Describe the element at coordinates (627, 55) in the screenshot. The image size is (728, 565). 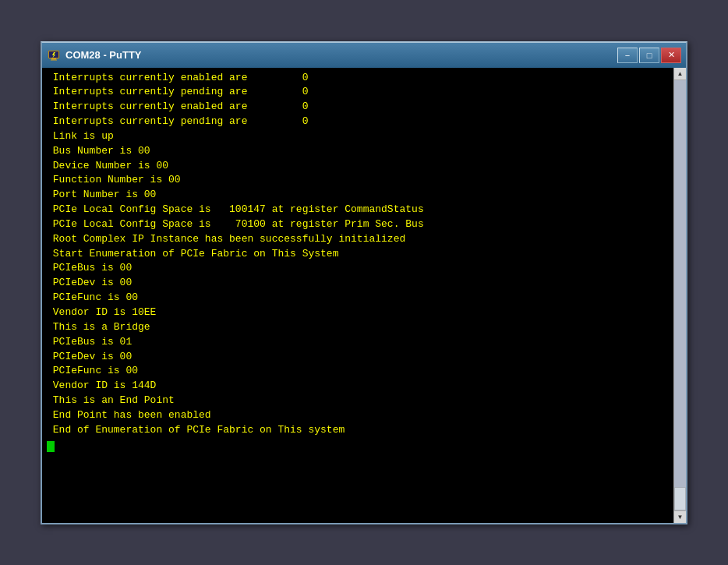
I see `minimize-button: −` at that location.